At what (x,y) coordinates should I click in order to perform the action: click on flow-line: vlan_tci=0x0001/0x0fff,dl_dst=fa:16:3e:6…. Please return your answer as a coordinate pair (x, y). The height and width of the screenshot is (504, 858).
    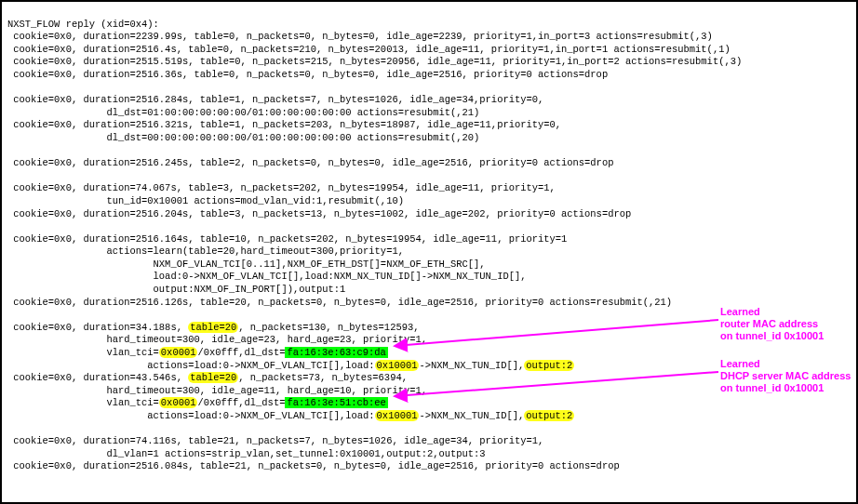
    Looking at the image, I should click on (197, 352).